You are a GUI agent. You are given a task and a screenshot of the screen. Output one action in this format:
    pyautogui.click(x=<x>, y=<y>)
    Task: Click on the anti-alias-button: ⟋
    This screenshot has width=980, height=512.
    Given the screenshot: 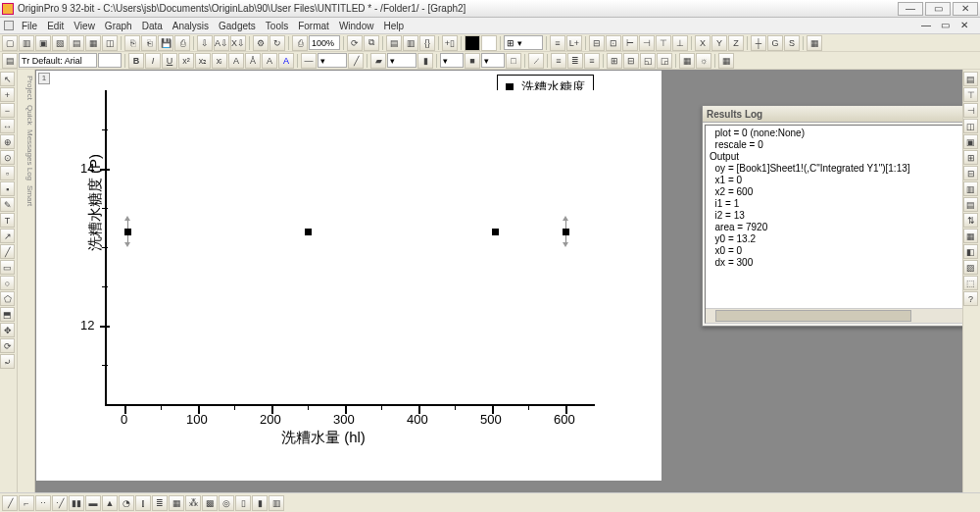 What is the action you would take?
    pyautogui.click(x=536, y=61)
    